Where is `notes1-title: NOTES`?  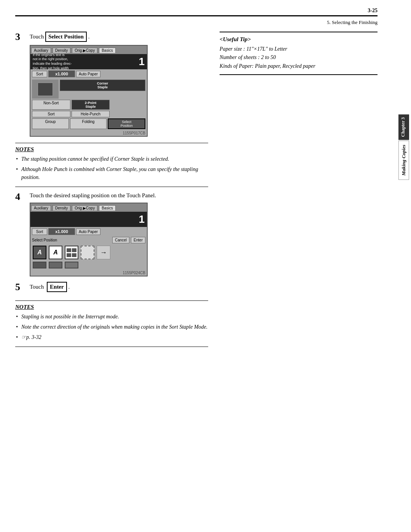
notes1-title: NOTES is located at coordinates (112, 149).